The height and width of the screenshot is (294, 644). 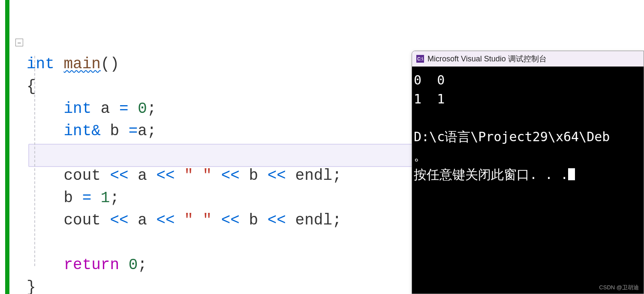 What do you see at coordinates (91, 265) in the screenshot?
I see `keyword-return: return` at bounding box center [91, 265].